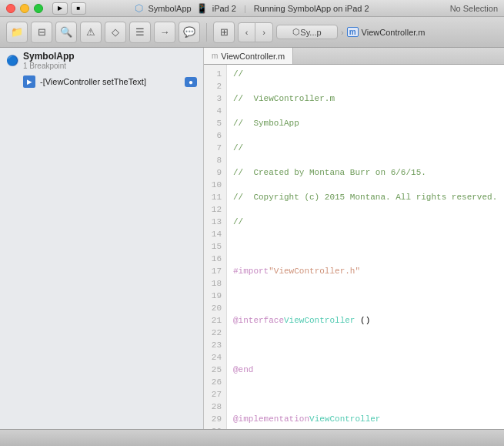  Describe the element at coordinates (17, 32) in the screenshot. I see `folder-icon: 📁` at that location.